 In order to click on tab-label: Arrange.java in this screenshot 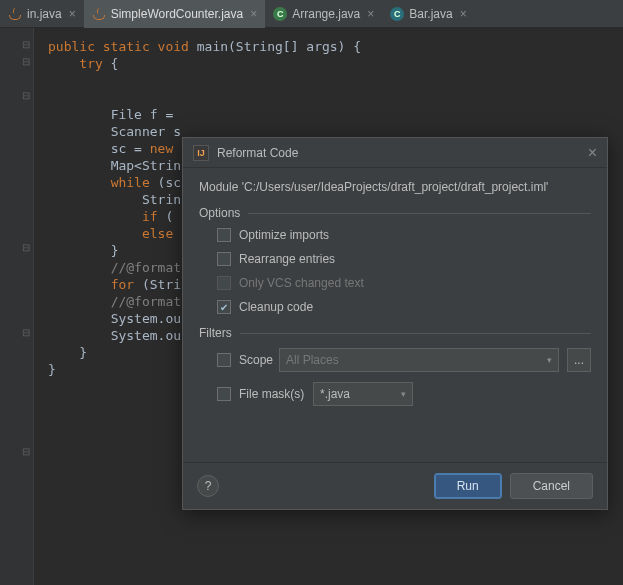, I will do `click(326, 14)`.